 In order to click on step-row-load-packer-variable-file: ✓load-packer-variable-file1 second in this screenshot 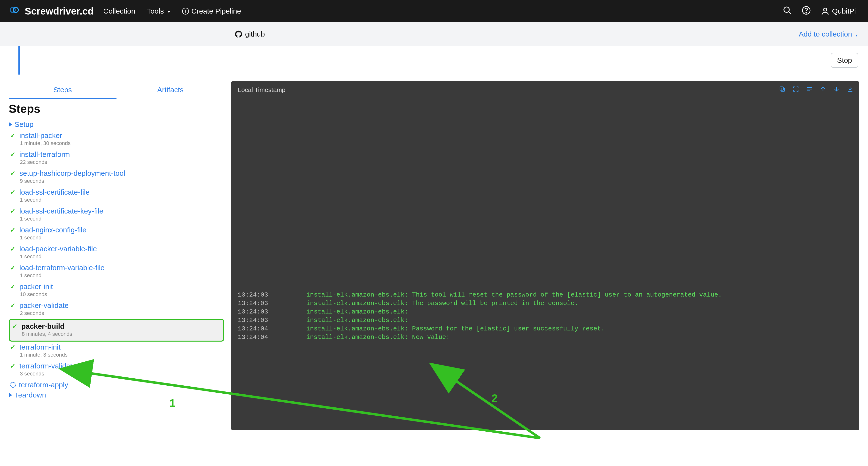, I will do `click(117, 253)`.